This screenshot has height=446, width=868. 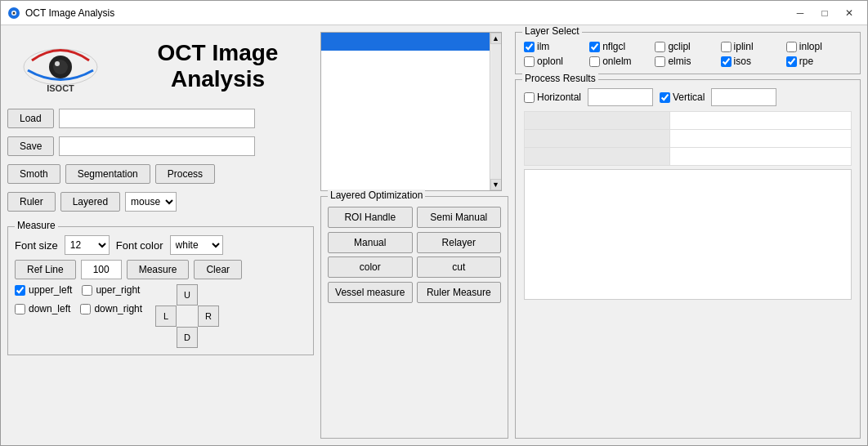 What do you see at coordinates (800, 13) in the screenshot?
I see `minimize-button: ─` at bounding box center [800, 13].